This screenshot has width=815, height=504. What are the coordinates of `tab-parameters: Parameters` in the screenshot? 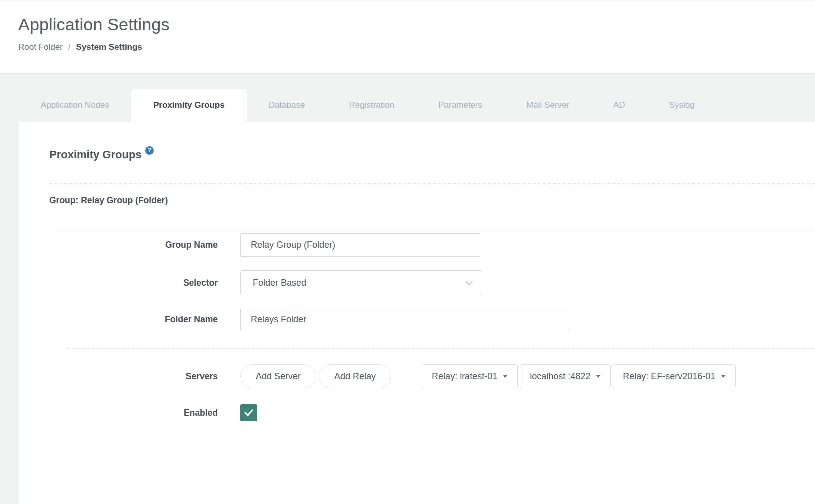 It's located at (460, 106).